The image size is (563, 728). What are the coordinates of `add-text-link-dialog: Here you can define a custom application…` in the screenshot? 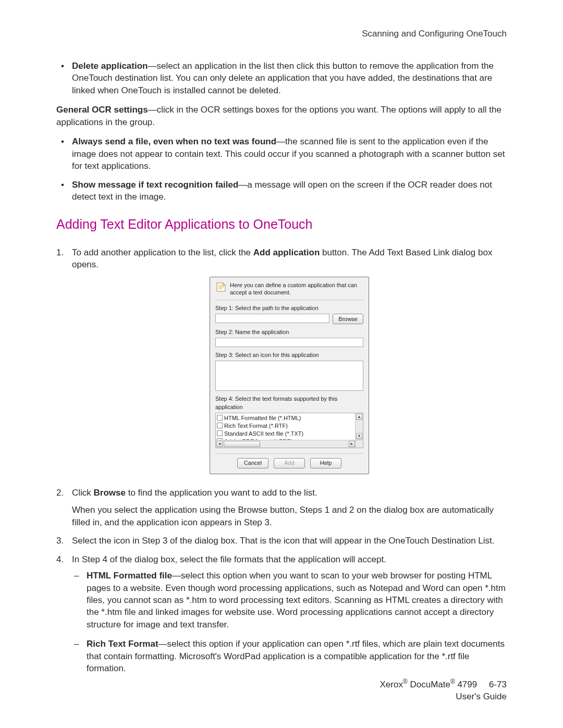 It's located at (289, 375).